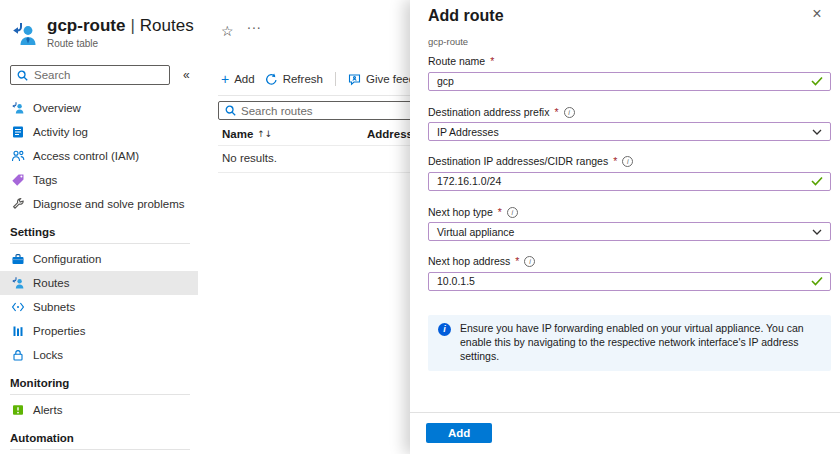  I want to click on route-name-label: Route name *, so click(461, 61).